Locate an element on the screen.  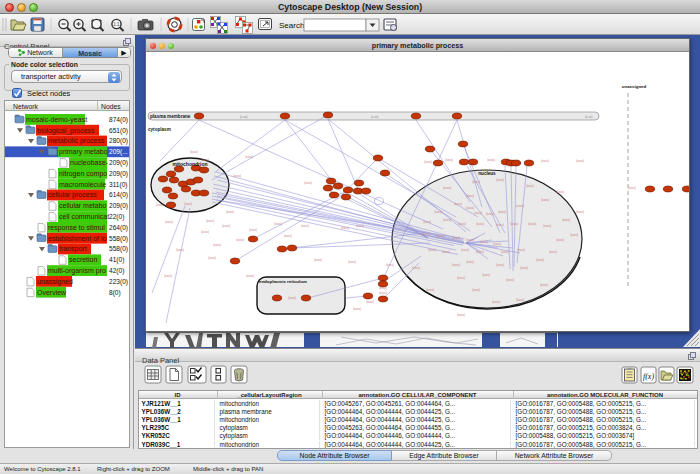
svg-text: 874(0) is located at coordinates (118, 120).